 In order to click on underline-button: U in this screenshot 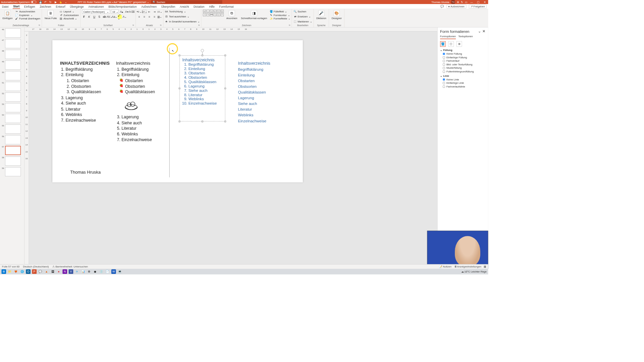, I will do `click(94, 17)`.